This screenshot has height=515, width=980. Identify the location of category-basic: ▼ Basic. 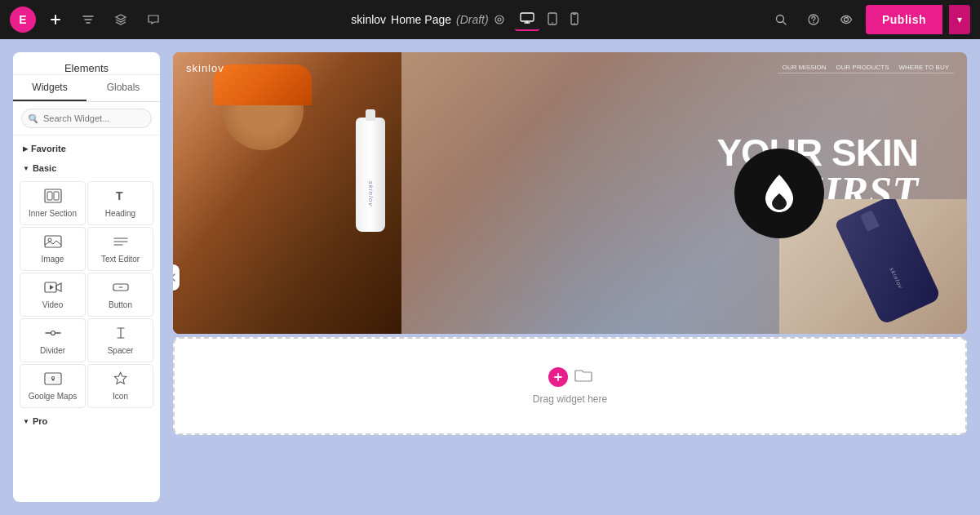
(86, 168).